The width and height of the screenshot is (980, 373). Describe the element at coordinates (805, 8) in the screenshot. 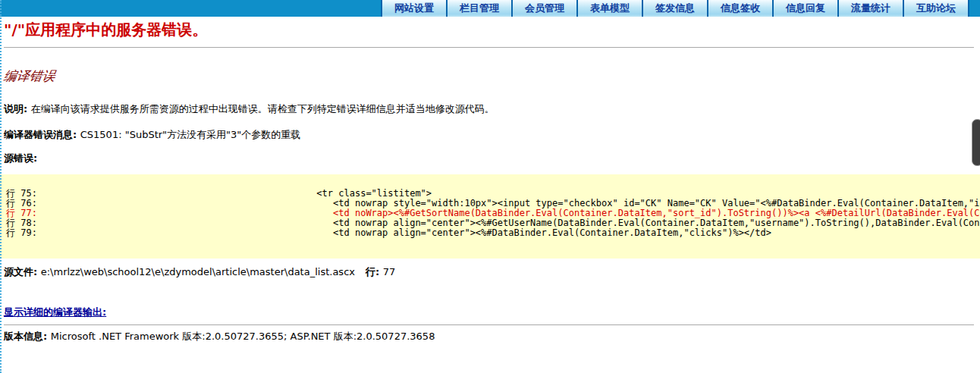

I see `nav-tab-info-reply: 信息回复` at that location.